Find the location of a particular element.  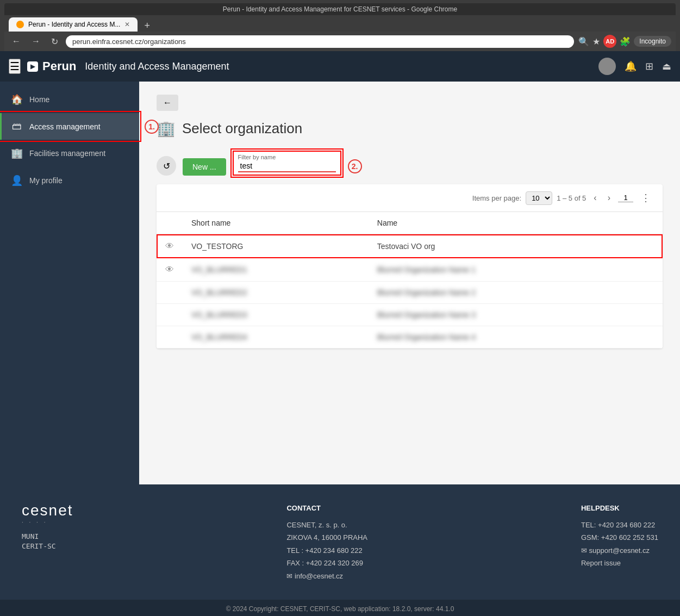

table-header-row: Short name Name is located at coordinates (410, 223).